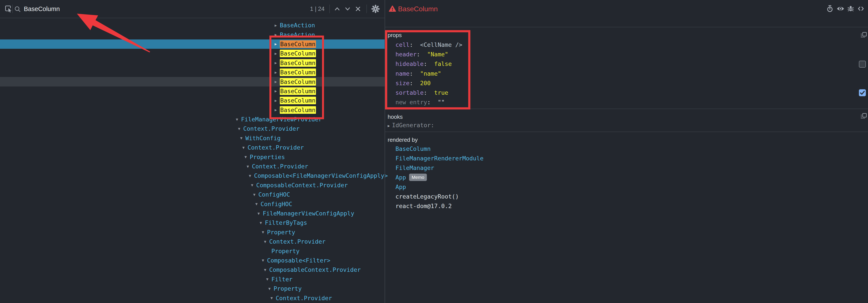 This screenshot has height=303, width=868. What do you see at coordinates (840, 9) in the screenshot?
I see `eye-icon` at bounding box center [840, 9].